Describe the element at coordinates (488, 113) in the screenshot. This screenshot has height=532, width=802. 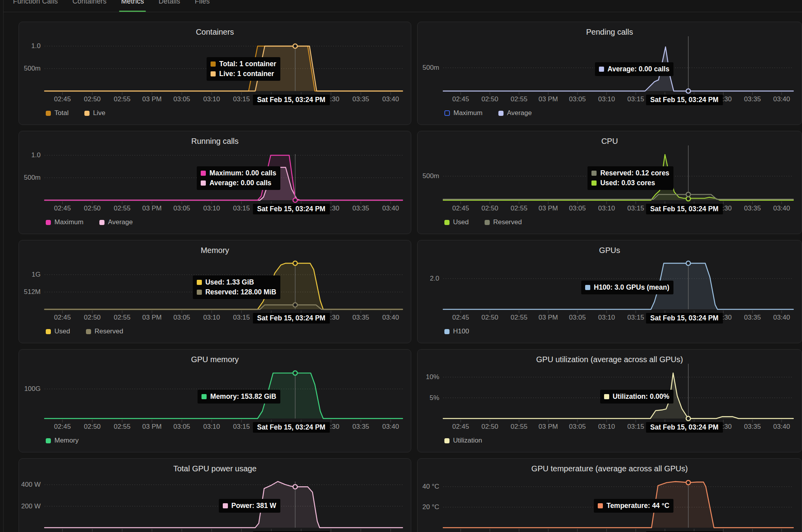
I see `chart-legend: MaximumAverage` at that location.